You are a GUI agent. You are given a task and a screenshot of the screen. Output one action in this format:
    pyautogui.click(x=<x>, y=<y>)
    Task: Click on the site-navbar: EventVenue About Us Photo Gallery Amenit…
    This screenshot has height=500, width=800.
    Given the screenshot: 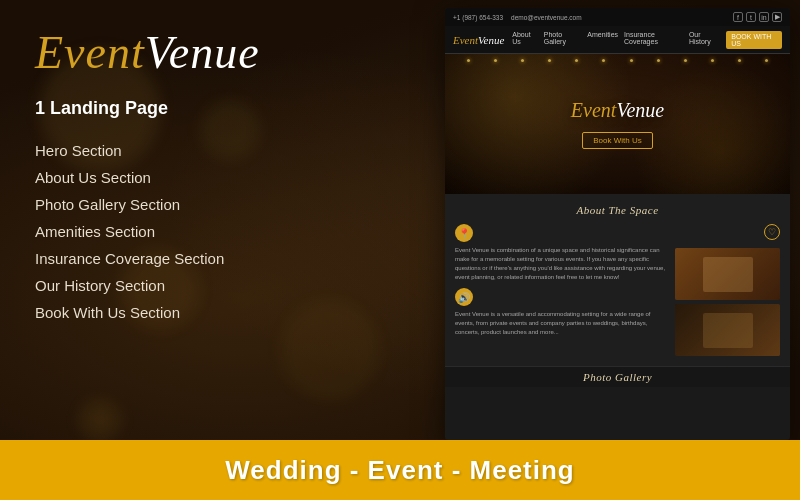 What is the action you would take?
    pyautogui.click(x=618, y=40)
    